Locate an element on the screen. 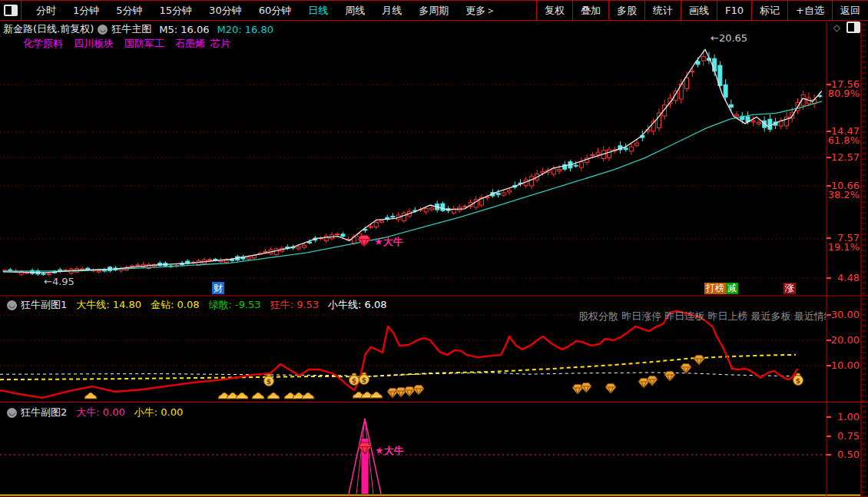 Image resolution: width=868 pixels, height=497 pixels. sub1-gray-note: 股权分散 昨日涨停 昨日连板 昨日上榜 最近多板 最近情绪指数 is located at coordinates (702, 316).